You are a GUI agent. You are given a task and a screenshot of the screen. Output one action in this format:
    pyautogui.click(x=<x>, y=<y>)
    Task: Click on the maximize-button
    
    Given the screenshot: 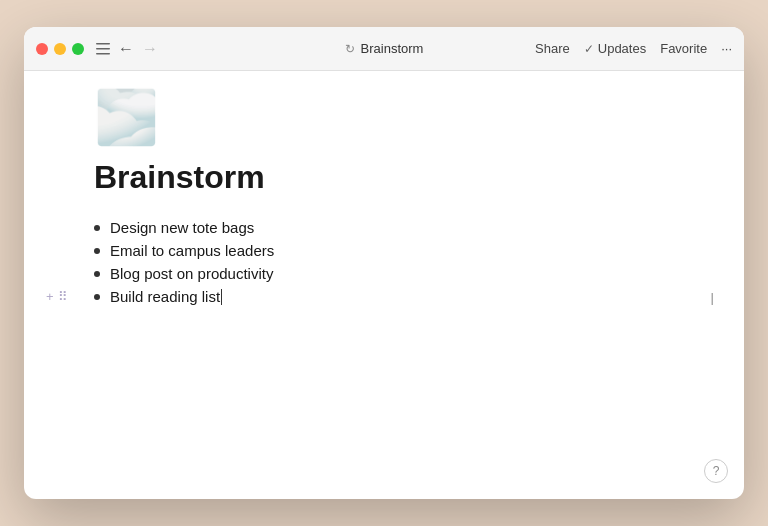 What is the action you would take?
    pyautogui.click(x=78, y=49)
    